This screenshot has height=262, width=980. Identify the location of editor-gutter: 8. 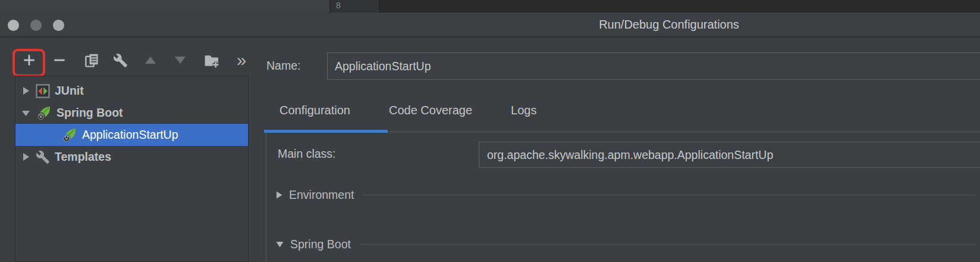
(354, 6).